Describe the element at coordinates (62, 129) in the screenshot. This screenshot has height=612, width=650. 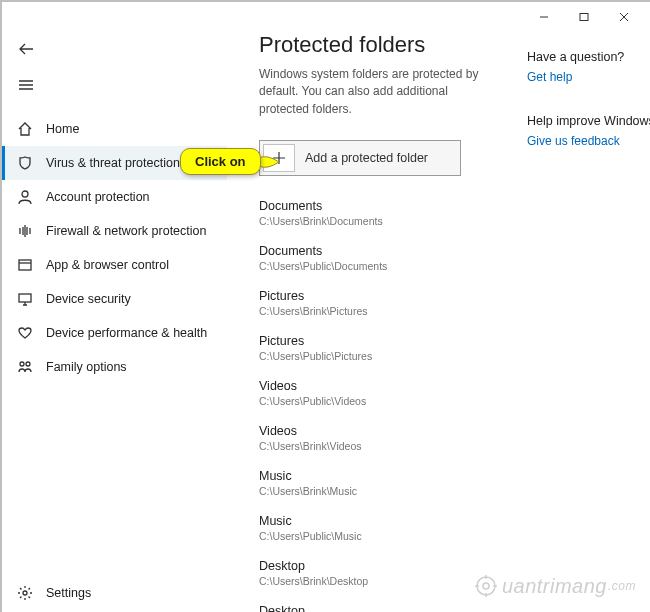
I see `sidebar-item-label: Home` at that location.